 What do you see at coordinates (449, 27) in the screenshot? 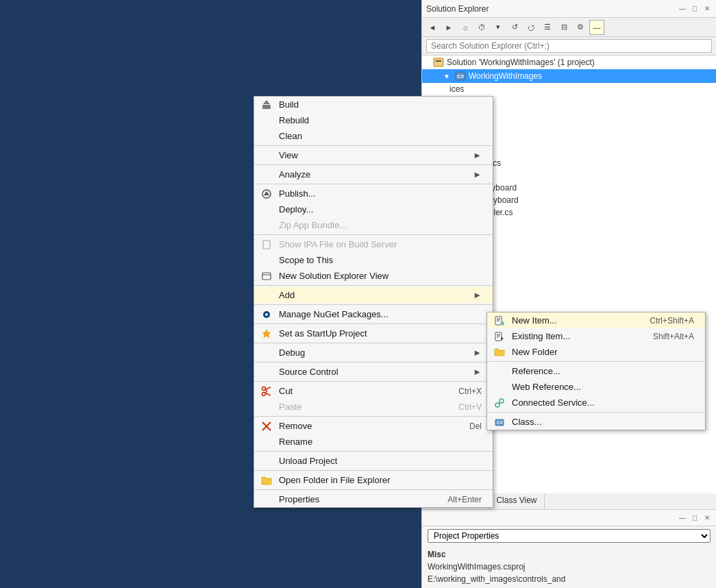
I see `se-forward-button: ►` at bounding box center [449, 27].